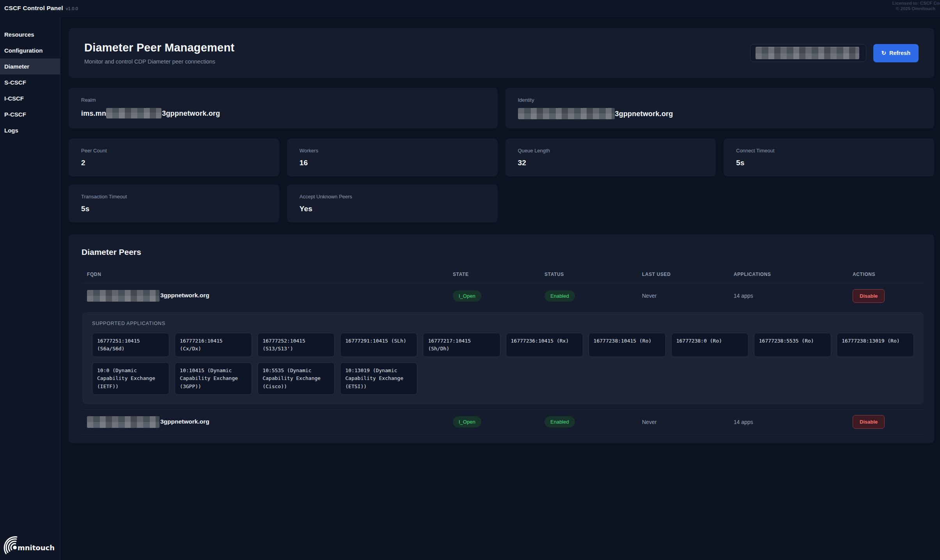 This screenshot has height=560, width=940. Describe the element at coordinates (131, 378) in the screenshot. I see `supported-app-chip: 10:0 (Dynamic Capability Exchange (IETF)…` at that location.